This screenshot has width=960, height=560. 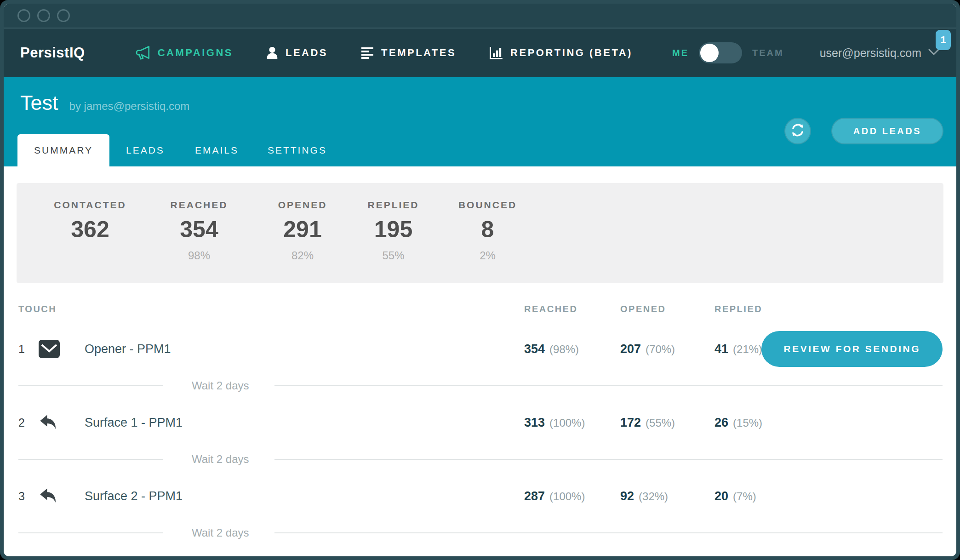 What do you see at coordinates (496, 53) in the screenshot?
I see `bar-chart-icon` at bounding box center [496, 53].